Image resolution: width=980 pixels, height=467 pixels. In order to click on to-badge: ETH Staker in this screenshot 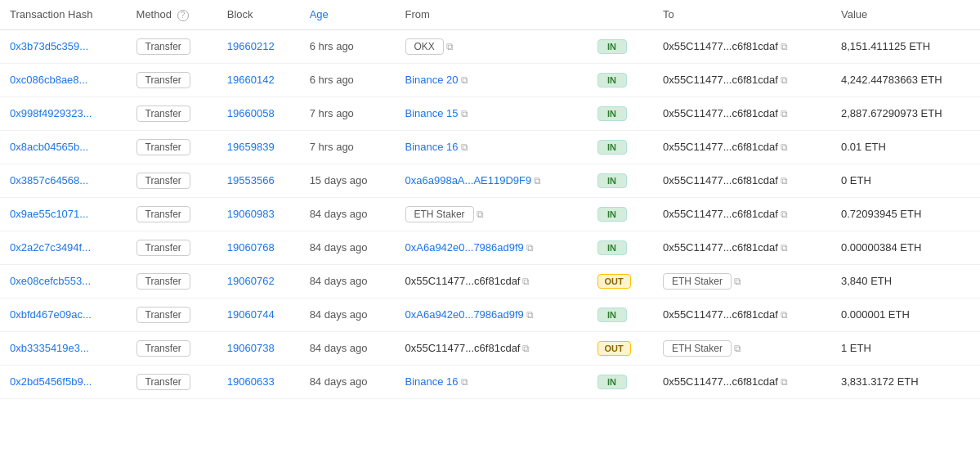, I will do `click(697, 348)`.